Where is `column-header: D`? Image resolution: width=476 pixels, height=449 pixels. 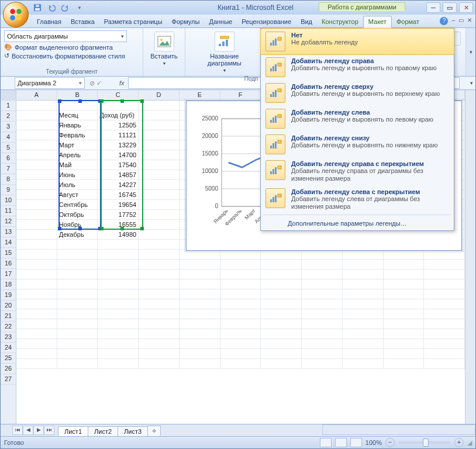 column-header: D is located at coordinates (159, 95).